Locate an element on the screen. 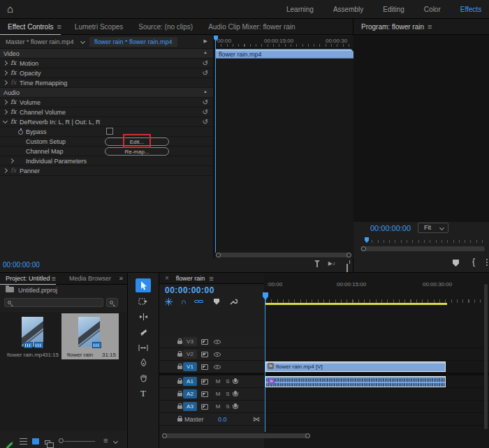  effect-row-motion: fx Motion ↺ is located at coordinates (106, 64).